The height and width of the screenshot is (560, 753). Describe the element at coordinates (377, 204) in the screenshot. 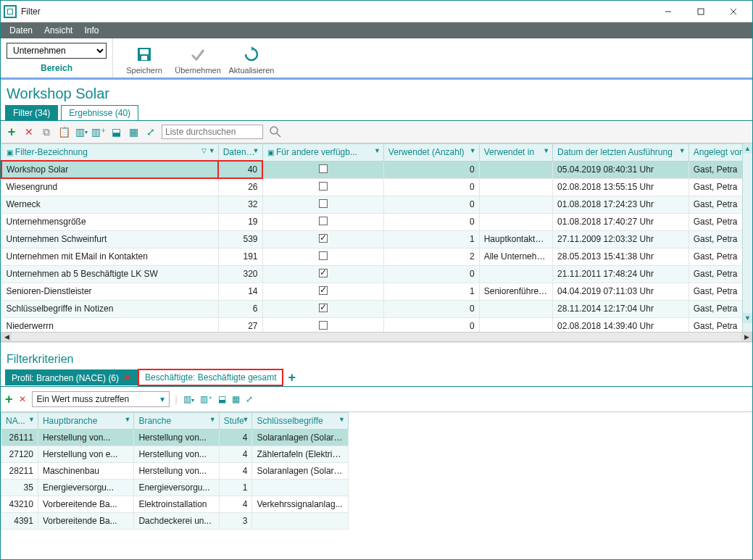

I see `table-row: Werneck32001.08.2018 17:24:23 UhrGast, P…` at that location.